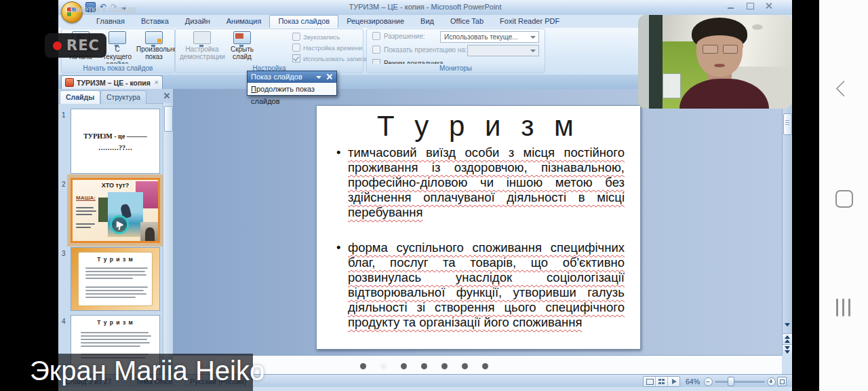 The height and width of the screenshot is (391, 868). Describe the element at coordinates (787, 222) in the screenshot. I see `editor-scrollbar` at that location.